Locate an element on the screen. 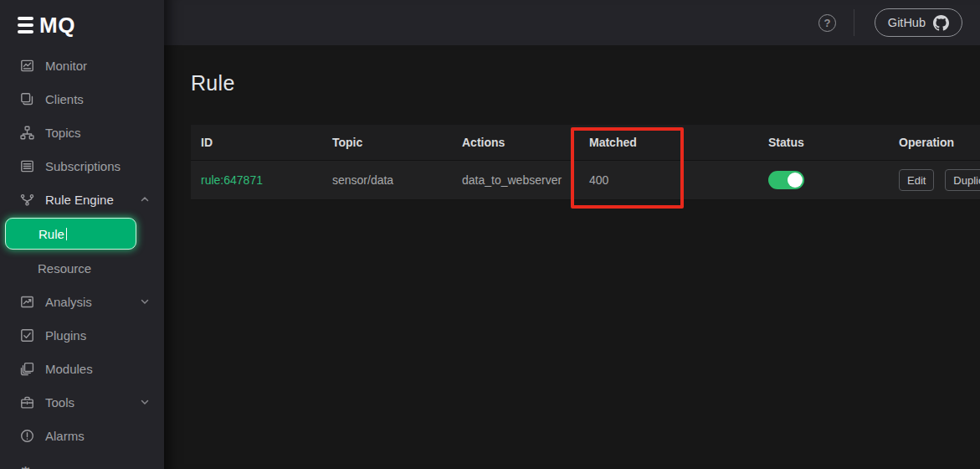  subscriptions-icon is located at coordinates (27, 166).